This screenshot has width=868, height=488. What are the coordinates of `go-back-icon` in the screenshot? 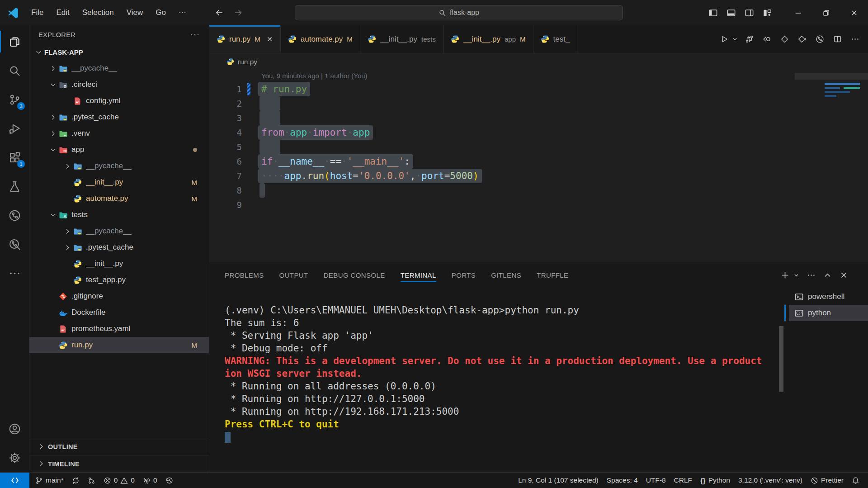 It's located at (219, 13).